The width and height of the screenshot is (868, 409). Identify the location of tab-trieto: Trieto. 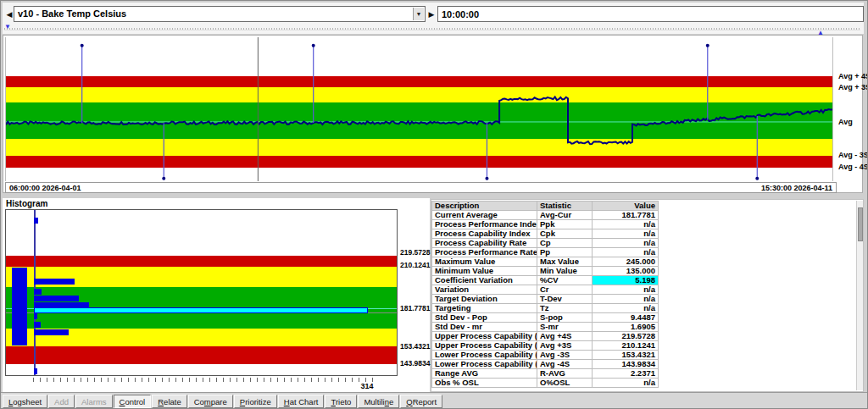
(341, 401).